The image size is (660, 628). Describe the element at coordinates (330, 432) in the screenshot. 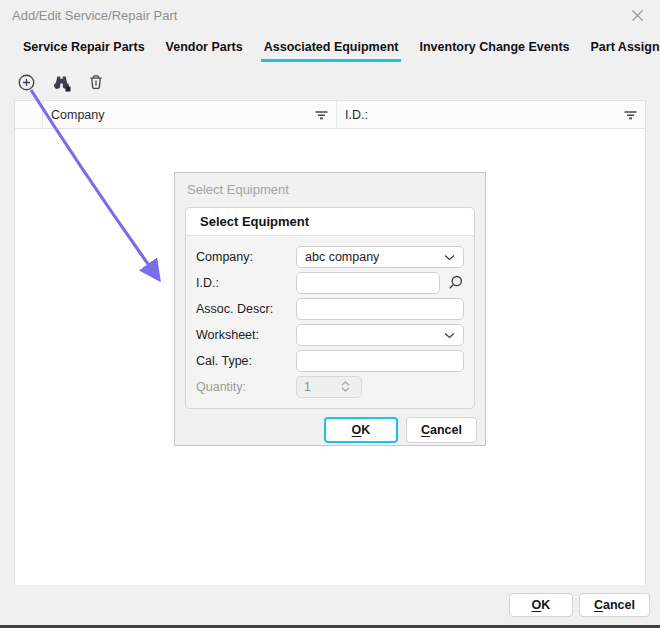

I see `dialog-footer: OK Cancel` at that location.